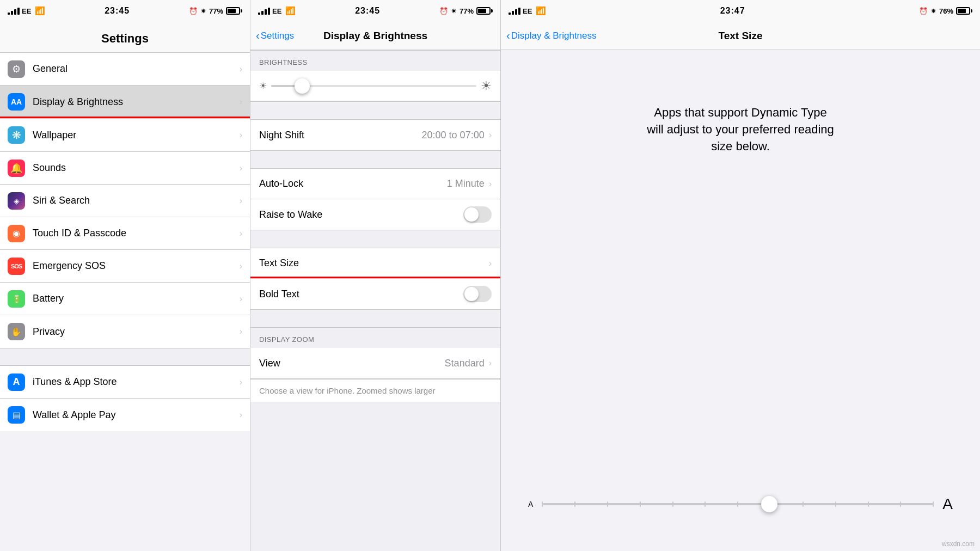  What do you see at coordinates (485, 11) in the screenshot?
I see `battery-icon-middle` at bounding box center [485, 11].